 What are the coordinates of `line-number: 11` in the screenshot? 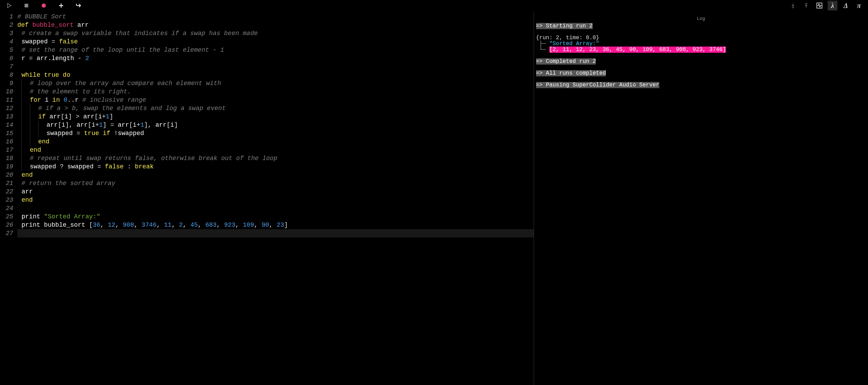 It's located at (7, 100).